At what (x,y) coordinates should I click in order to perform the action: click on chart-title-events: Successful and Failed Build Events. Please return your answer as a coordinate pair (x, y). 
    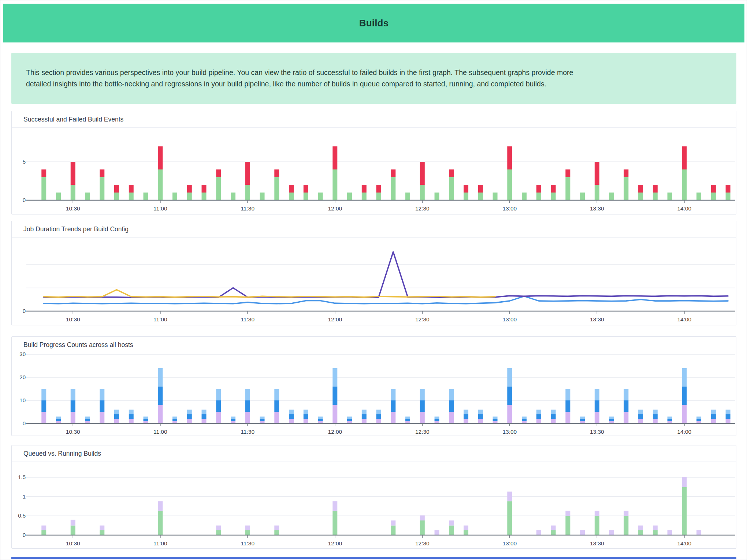
    Looking at the image, I should click on (374, 119).